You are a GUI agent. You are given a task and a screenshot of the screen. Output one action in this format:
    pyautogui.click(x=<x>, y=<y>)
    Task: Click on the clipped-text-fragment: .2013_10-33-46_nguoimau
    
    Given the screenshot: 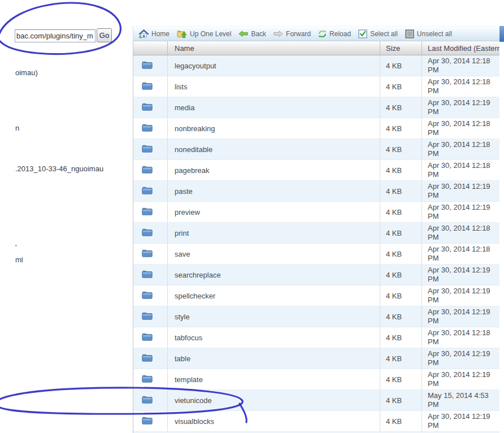 What is the action you would take?
    pyautogui.click(x=59, y=168)
    